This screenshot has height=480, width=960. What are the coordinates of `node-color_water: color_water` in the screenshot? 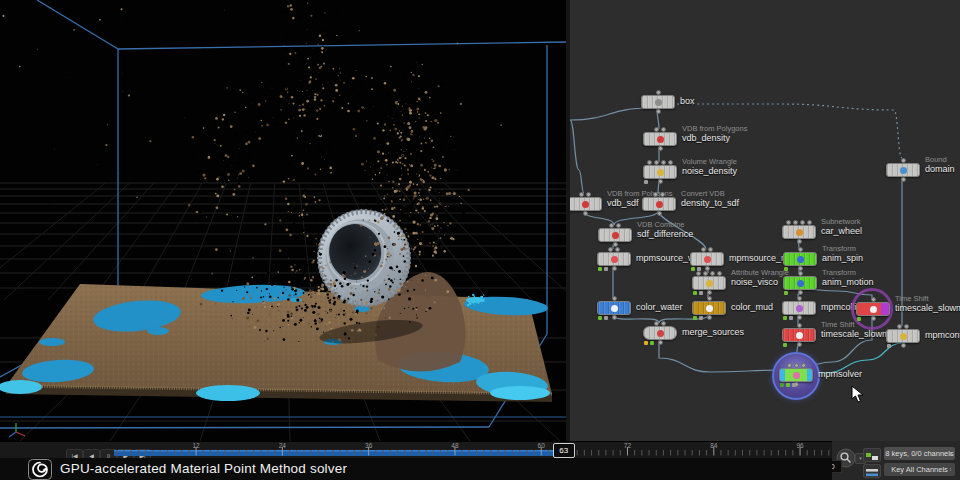 It's located at (614, 308).